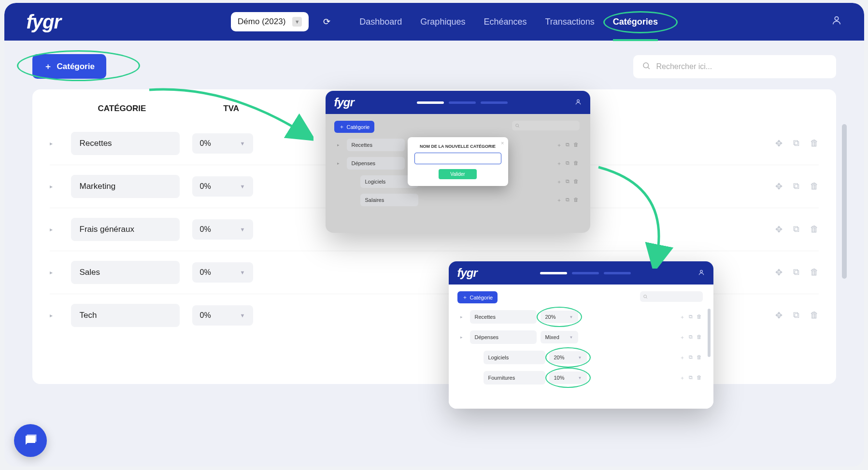 Image resolution: width=868 pixels, height=470 pixels. Describe the element at coordinates (122, 109) in the screenshot. I see `th-category: CATÉGORIE` at that location.